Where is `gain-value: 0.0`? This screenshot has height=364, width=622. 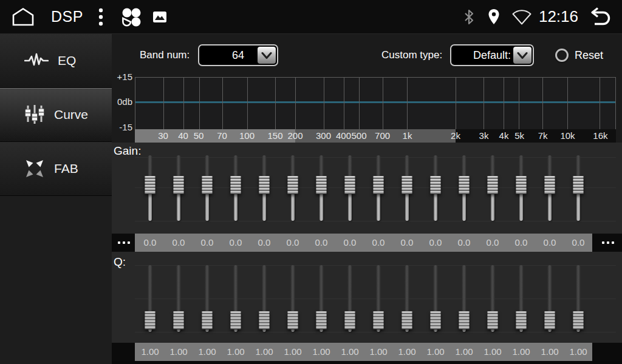
gain-value: 0.0 is located at coordinates (321, 243).